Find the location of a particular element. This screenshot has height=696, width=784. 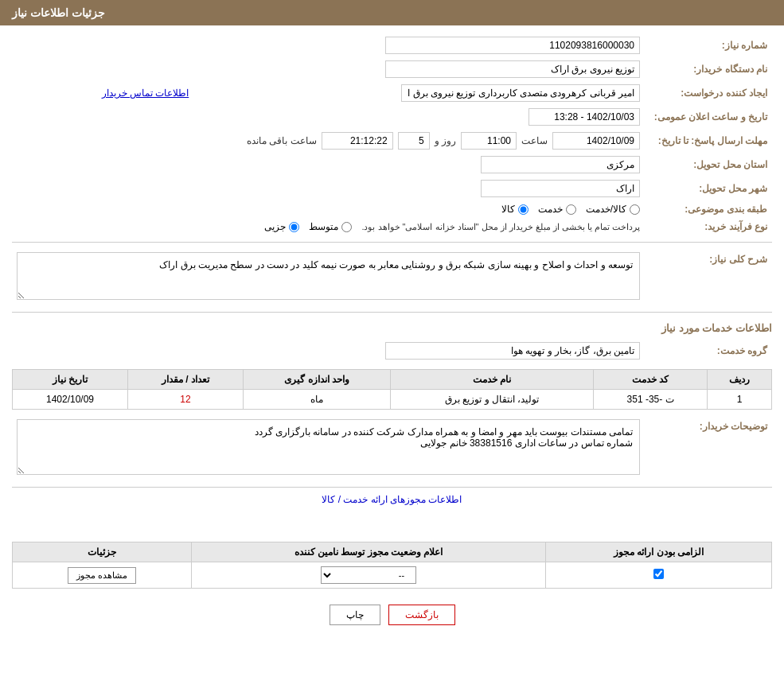

service-group-table: گروه خدمت: is located at coordinates (392, 351).